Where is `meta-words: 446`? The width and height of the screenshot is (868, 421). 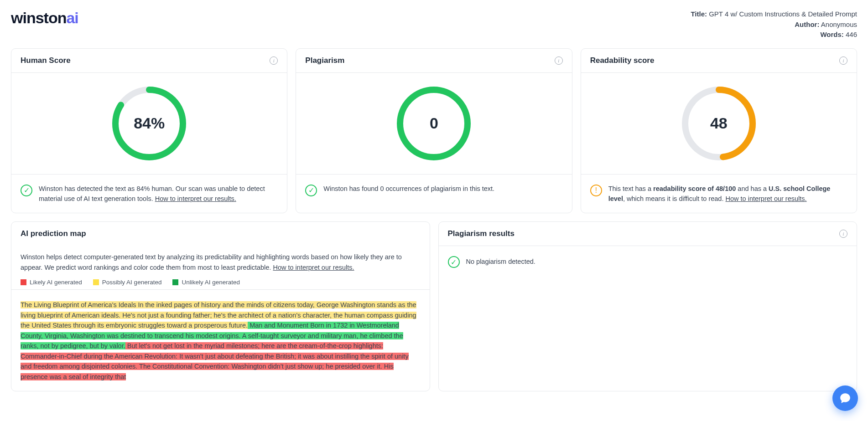
meta-words: 446 is located at coordinates (851, 35).